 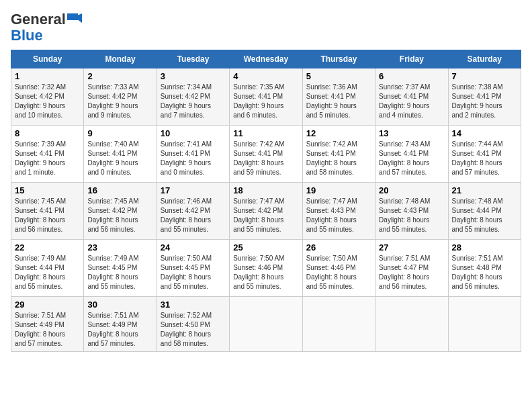 I want to click on calendar-day-cell: 26Sunrise: 7:50 AM Sunset: 4:46 PM Dayli…, so click(x=339, y=269).